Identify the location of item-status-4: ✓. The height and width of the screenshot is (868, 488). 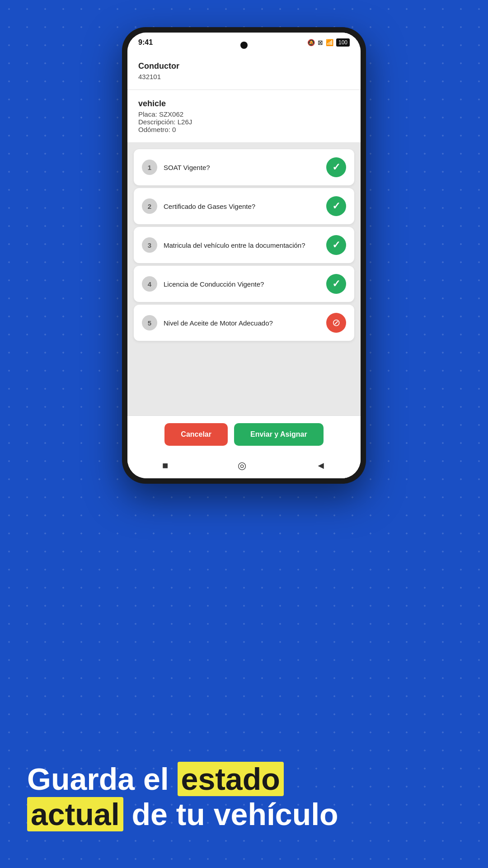
(336, 284).